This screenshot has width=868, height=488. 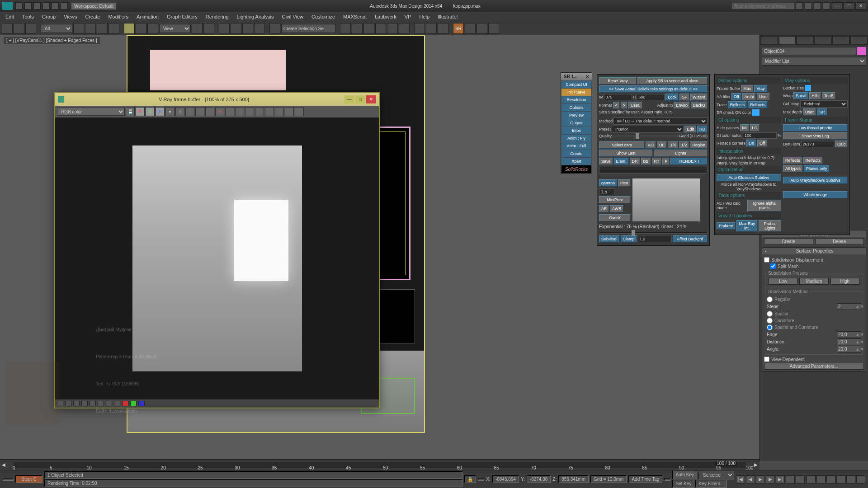 What do you see at coordinates (606, 161) in the screenshot?
I see `sr-save: Save` at bounding box center [606, 161].